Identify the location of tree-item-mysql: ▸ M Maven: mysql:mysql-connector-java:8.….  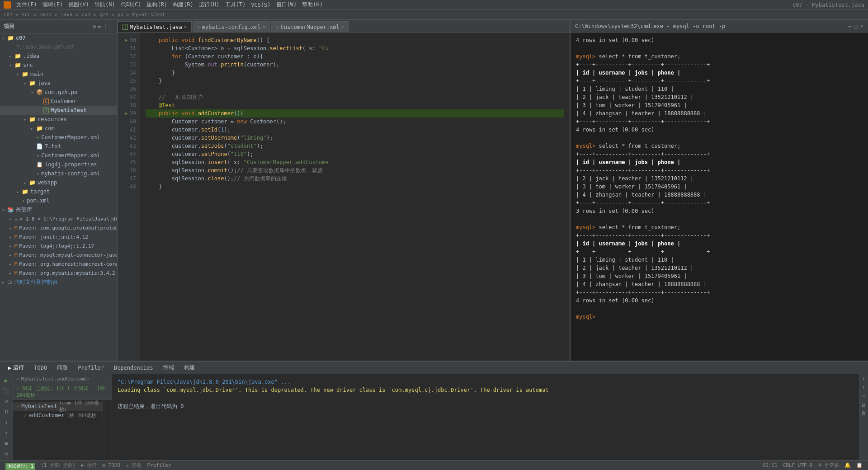
(59, 255).